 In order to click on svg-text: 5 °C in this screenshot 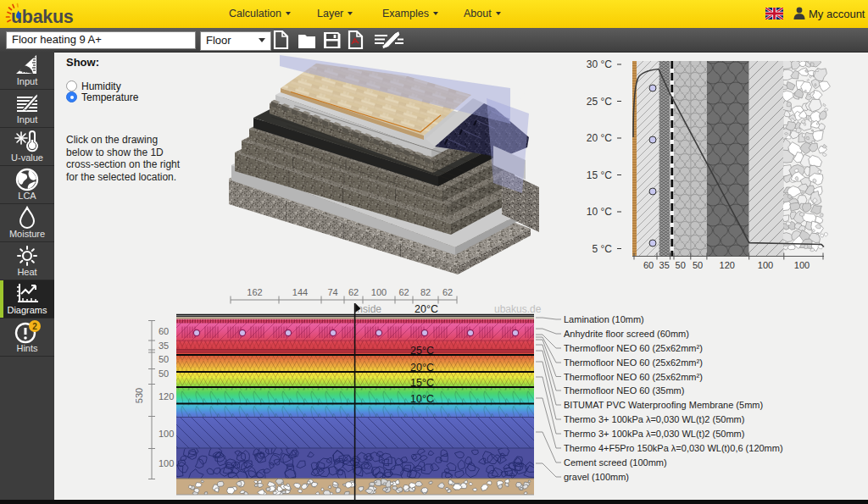, I will do `click(603, 249)`.